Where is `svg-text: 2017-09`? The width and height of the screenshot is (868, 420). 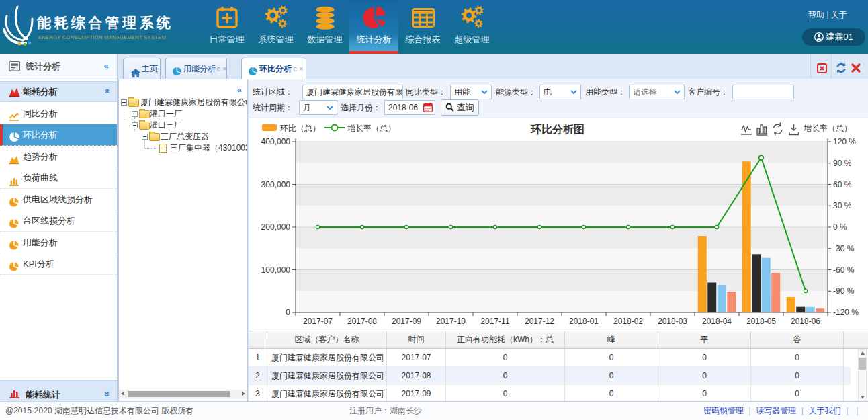 svg-text: 2017-09 is located at coordinates (406, 321).